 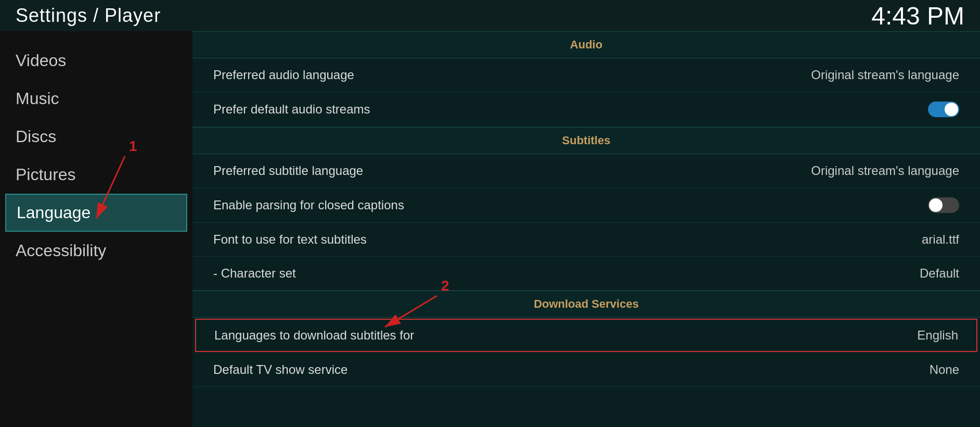 What do you see at coordinates (96, 212) in the screenshot?
I see `sidebar-item-language: Language` at bounding box center [96, 212].